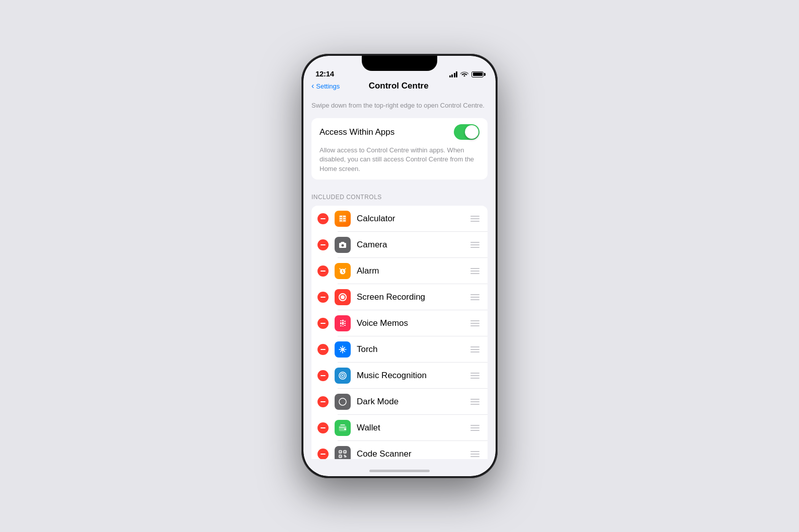 Image resolution: width=799 pixels, height=532 pixels. Describe the element at coordinates (400, 428) in the screenshot. I see `list-item-wallet: Wallet` at that location.